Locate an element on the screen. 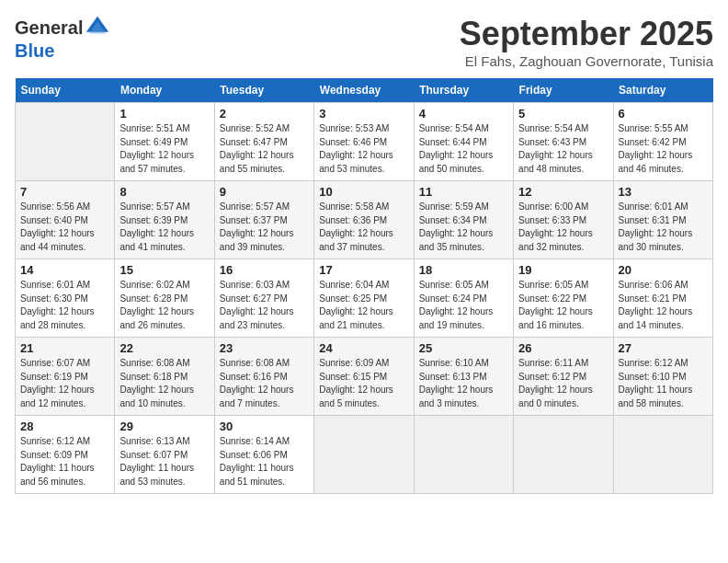 This screenshot has width=728, height=563. day-number: 11 is located at coordinates (463, 191).